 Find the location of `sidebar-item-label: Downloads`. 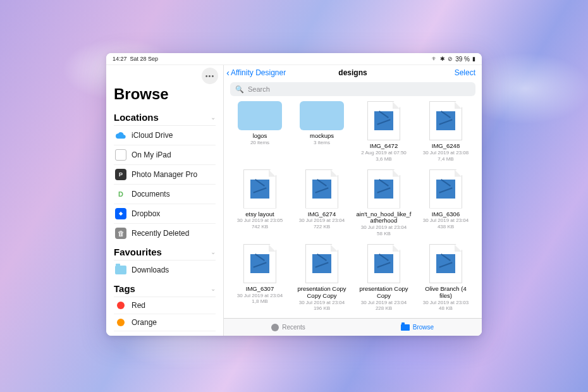

sidebar-item-label: Downloads is located at coordinates (150, 270).